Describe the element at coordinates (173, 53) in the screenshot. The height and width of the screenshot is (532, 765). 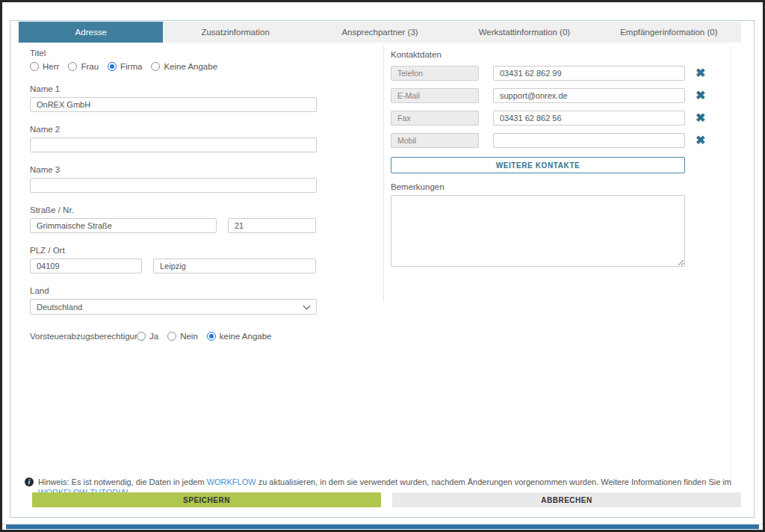
I see `titel-label: Titel` at that location.